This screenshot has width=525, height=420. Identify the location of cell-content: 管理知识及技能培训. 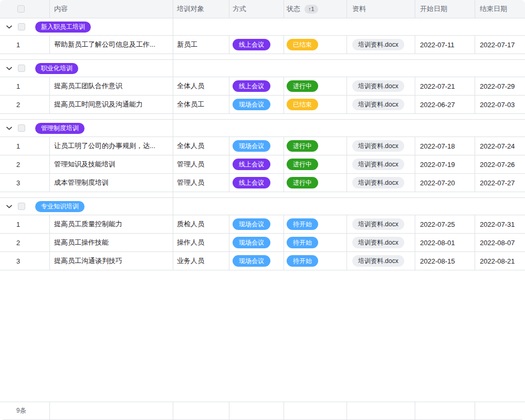
(111, 165).